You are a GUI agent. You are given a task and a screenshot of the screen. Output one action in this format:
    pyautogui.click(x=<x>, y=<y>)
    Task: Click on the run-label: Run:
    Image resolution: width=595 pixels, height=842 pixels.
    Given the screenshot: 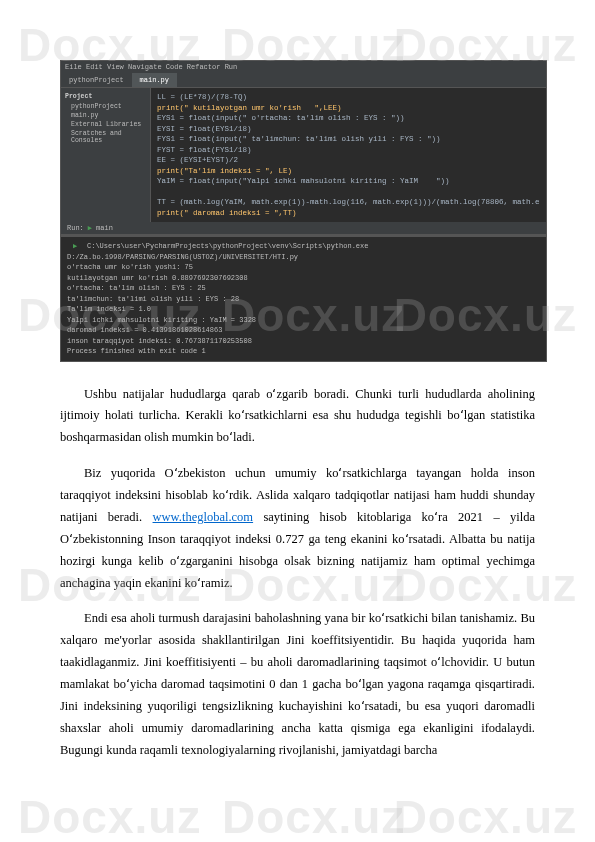 What is the action you would take?
    pyautogui.click(x=76, y=228)
    